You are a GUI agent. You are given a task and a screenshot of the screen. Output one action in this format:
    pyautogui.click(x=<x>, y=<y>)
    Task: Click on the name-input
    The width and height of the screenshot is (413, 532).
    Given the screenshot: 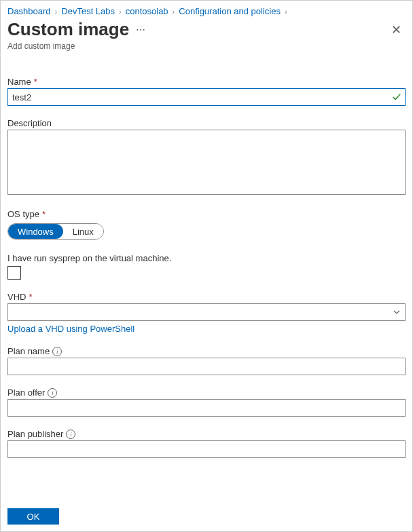 What is the action you would take?
    pyautogui.click(x=206, y=97)
    